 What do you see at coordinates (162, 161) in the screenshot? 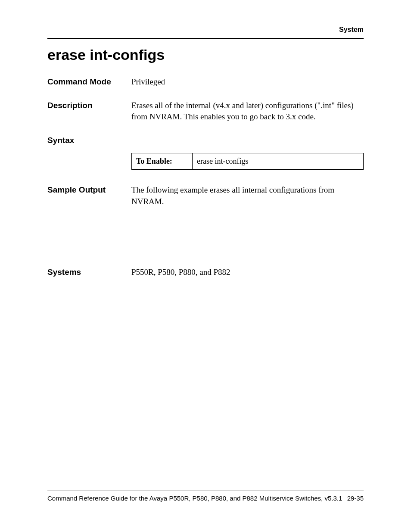
I see `syntax-table-left: To Enable:` at bounding box center [162, 161].